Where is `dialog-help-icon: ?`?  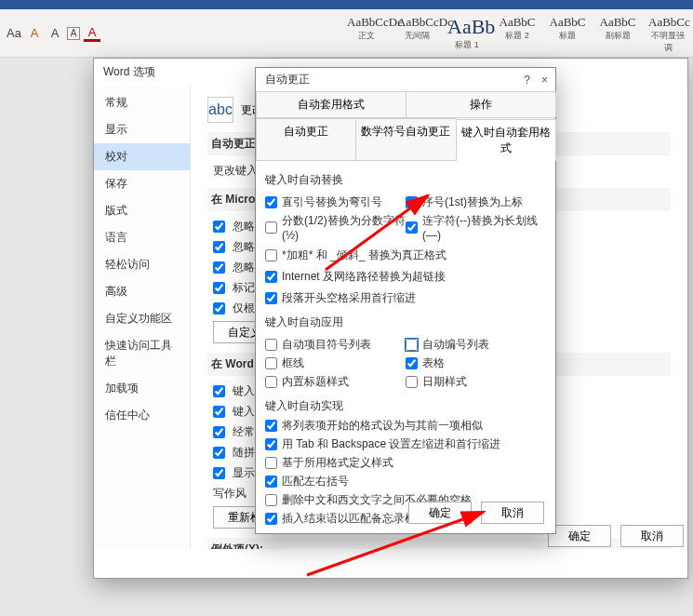
dialog-help-icon: ? is located at coordinates (526, 80).